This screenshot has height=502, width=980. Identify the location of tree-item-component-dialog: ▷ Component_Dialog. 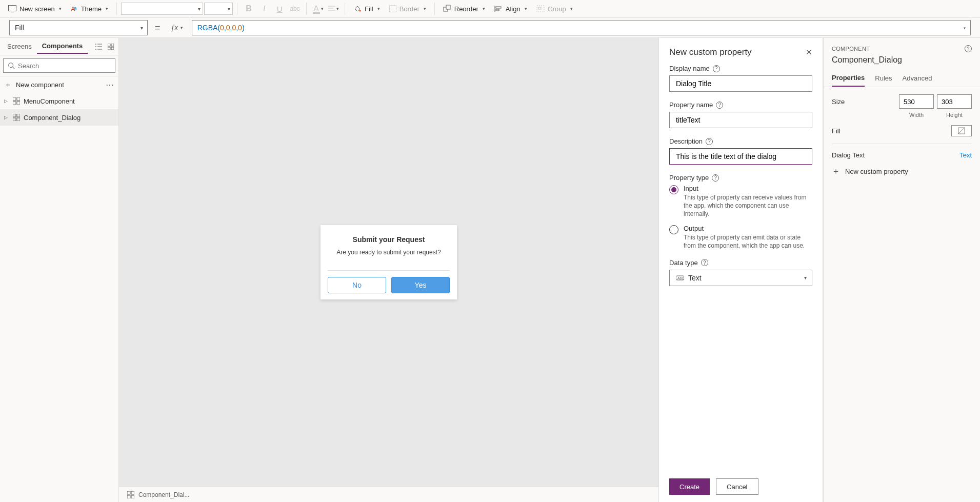
(59, 117).